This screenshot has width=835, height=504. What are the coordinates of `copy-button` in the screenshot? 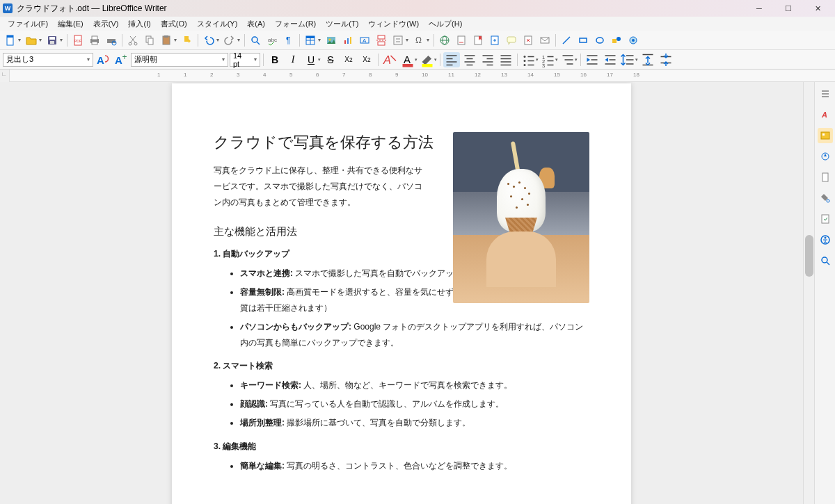 It's located at (150, 40).